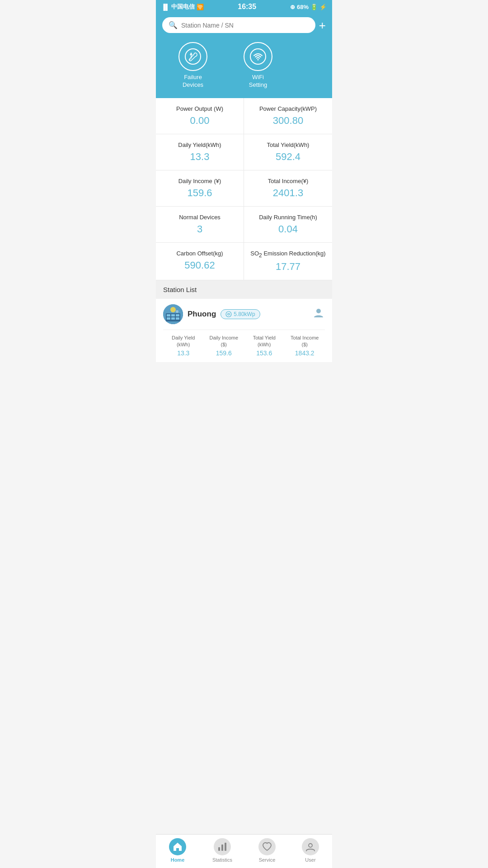 This screenshot has height=868, width=488. Describe the element at coordinates (200, 145) in the screenshot. I see `stat-daily-yield-label: Daily Yield(kWh)` at that location.